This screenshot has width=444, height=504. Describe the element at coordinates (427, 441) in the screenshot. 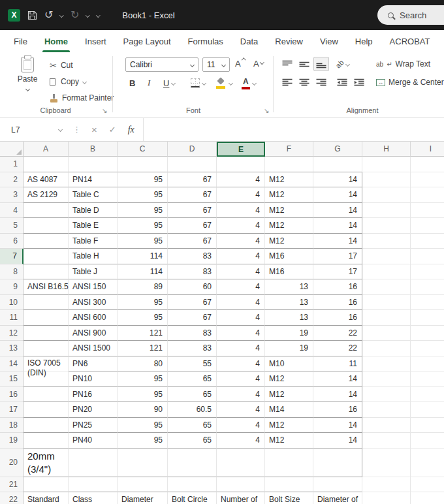

I see `cell-I19` at that location.